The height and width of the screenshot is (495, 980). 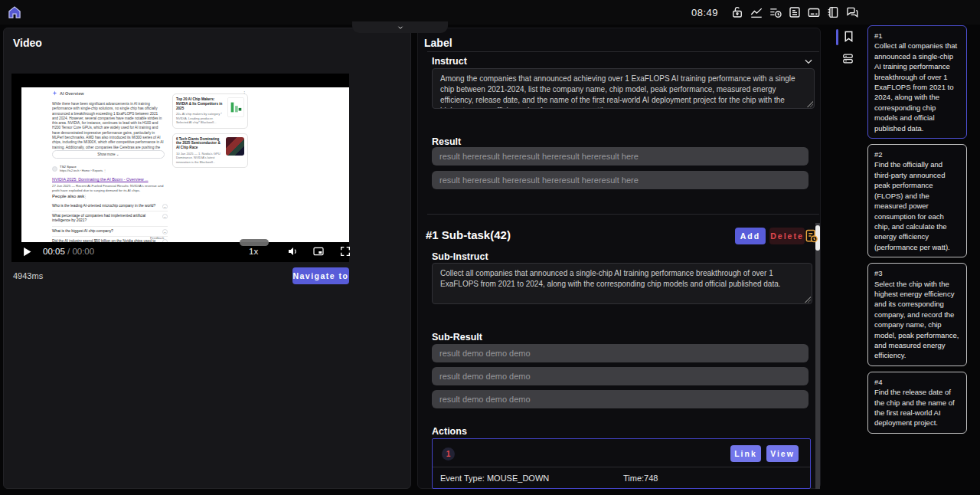 I want to click on action-index-badge: 1, so click(x=449, y=454).